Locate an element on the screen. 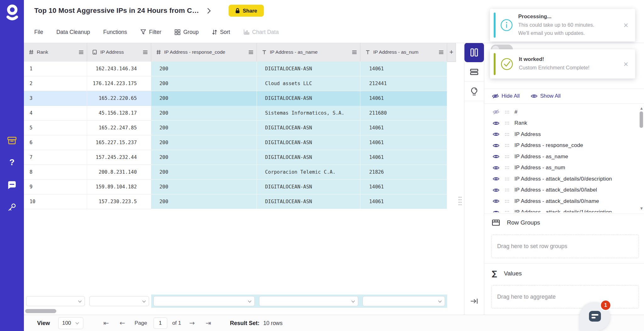 This screenshot has width=644, height=331. table-row: 9159.89.104.182200DIGITALOCEAN-ASN14061 is located at coordinates (236, 187).